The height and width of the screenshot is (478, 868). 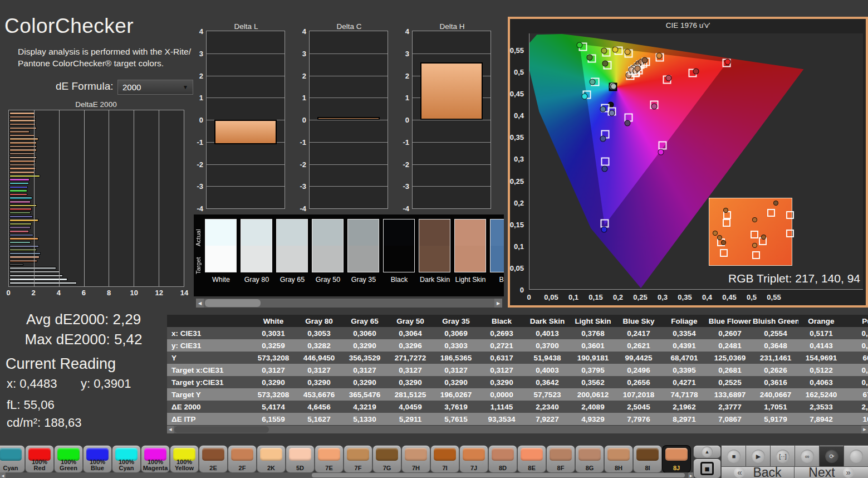 I want to click on patch-button-100magenta: 100%Magenta, so click(x=155, y=459).